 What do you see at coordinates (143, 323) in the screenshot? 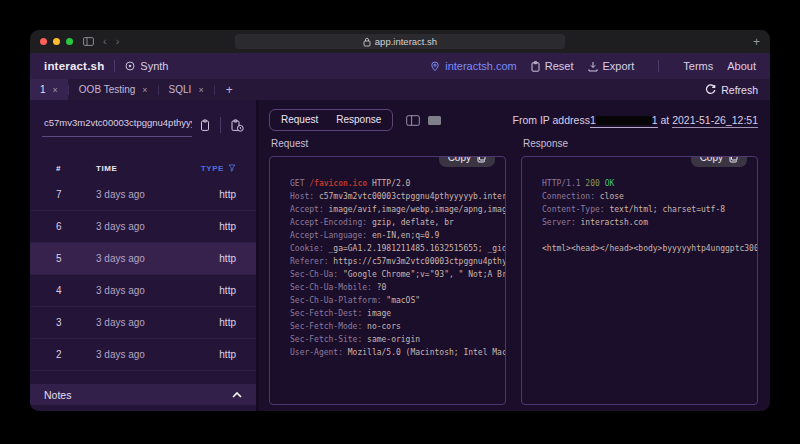
I see `table-row: 3 3 days ago http` at bounding box center [143, 323].